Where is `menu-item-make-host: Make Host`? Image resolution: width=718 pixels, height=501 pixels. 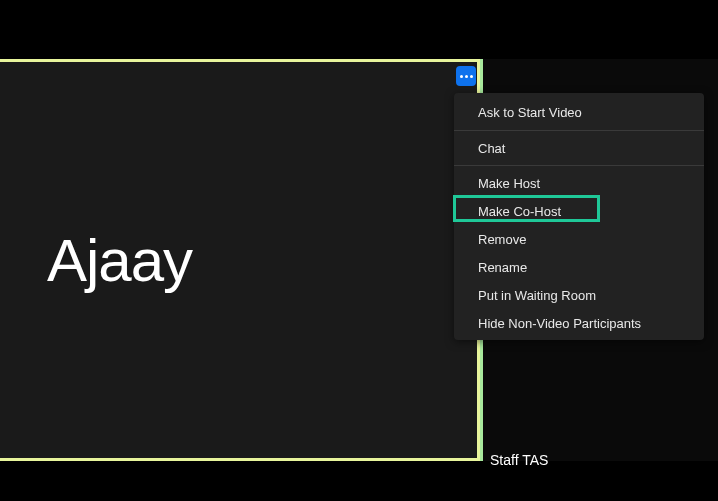 menu-item-make-host: Make Host is located at coordinates (579, 183).